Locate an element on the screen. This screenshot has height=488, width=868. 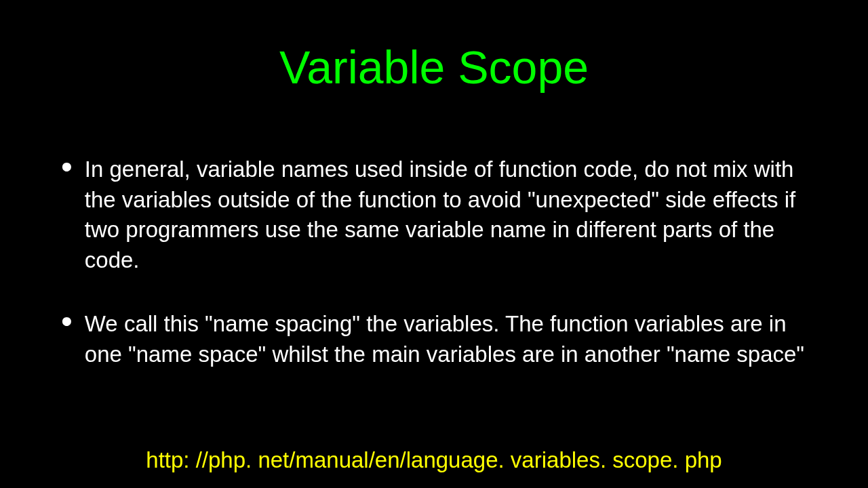
bullet-text: We call this "name spacing" the variable… is located at coordinates (449, 339).